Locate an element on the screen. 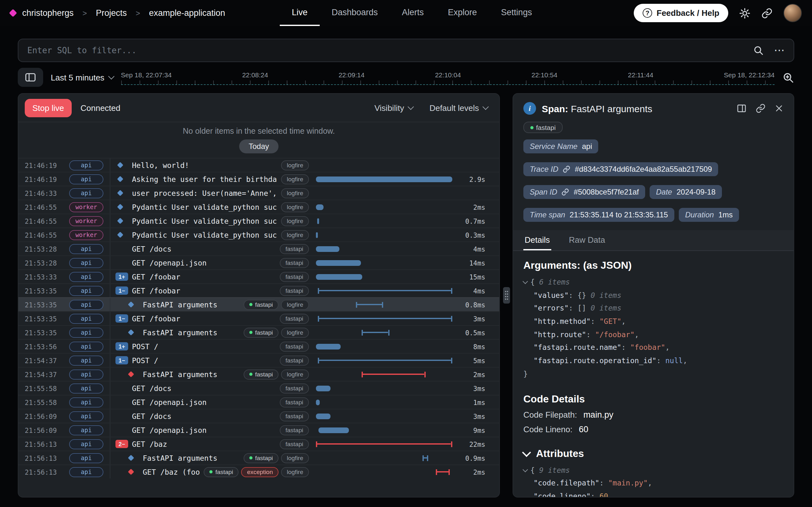 The image size is (812, 507). trace-row: 21:56:09apiGET /docsfastapi3ms is located at coordinates (259, 416).